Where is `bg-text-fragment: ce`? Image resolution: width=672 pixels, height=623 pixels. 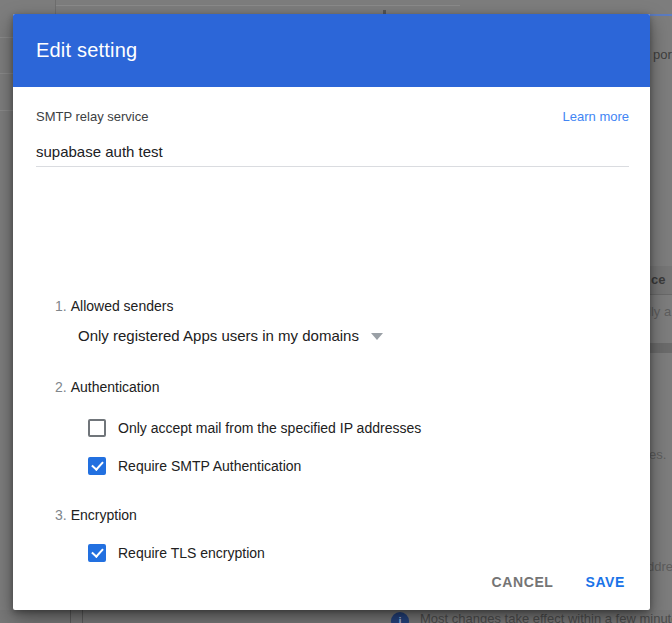 bg-text-fragment: ce is located at coordinates (658, 280).